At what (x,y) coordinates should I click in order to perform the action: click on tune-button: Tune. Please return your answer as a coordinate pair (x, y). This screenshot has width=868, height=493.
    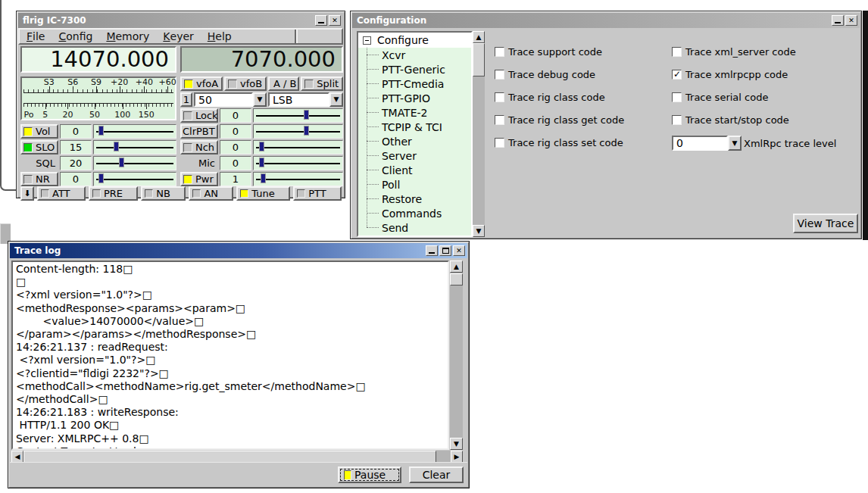
    Looking at the image, I should click on (264, 194).